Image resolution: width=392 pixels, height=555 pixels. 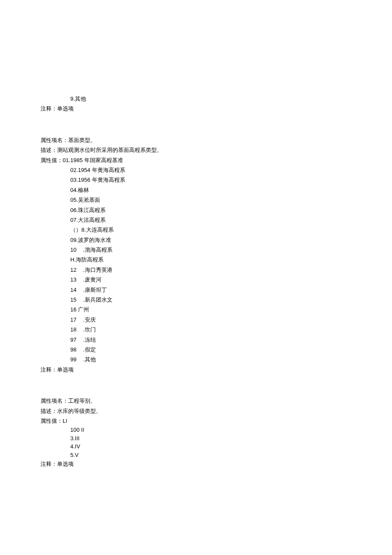 I want to click on value-text: .新兵团水文, so click(x=98, y=299).